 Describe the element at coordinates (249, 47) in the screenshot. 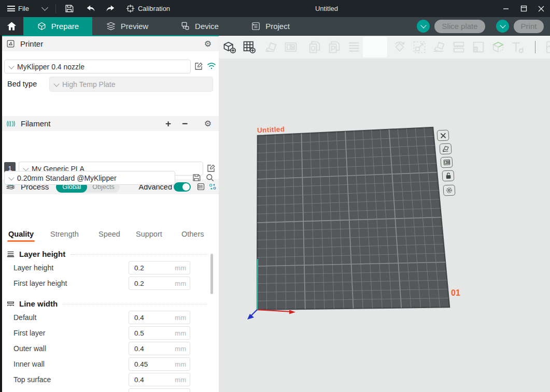

I see `add-plate-button` at that location.